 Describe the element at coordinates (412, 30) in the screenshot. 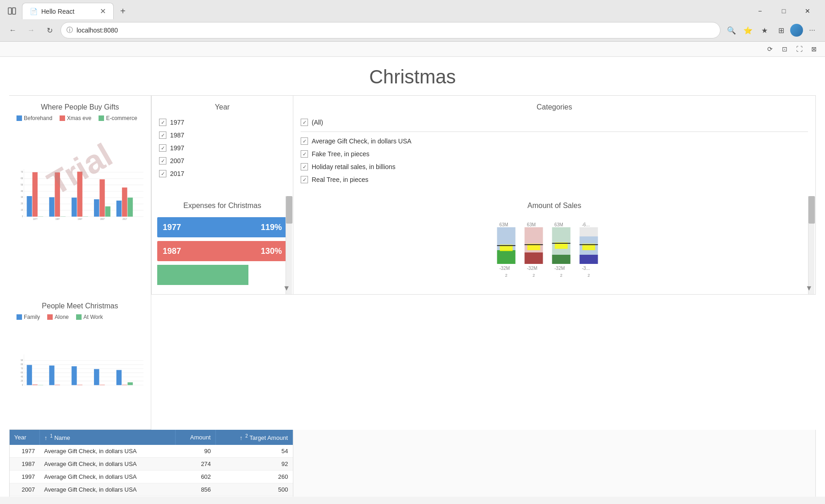

I see `address-bar-row: ← → ↻ ⓘ localhost:8080 🔍 ⭐ ★ ⊞ ···` at that location.